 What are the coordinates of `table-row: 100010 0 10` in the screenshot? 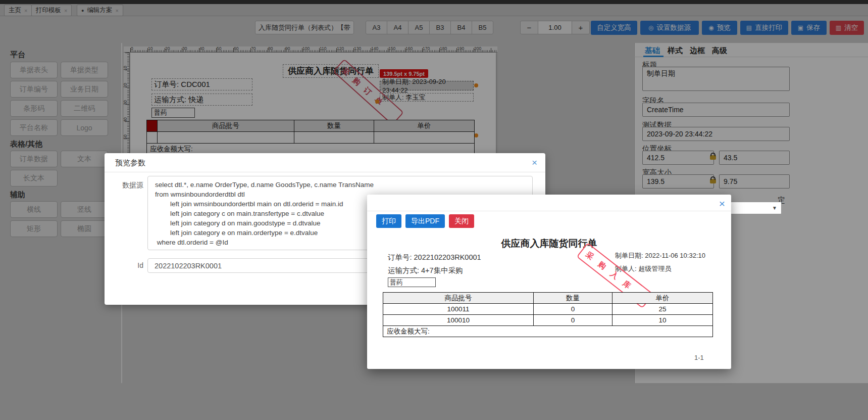 It's located at (548, 320).